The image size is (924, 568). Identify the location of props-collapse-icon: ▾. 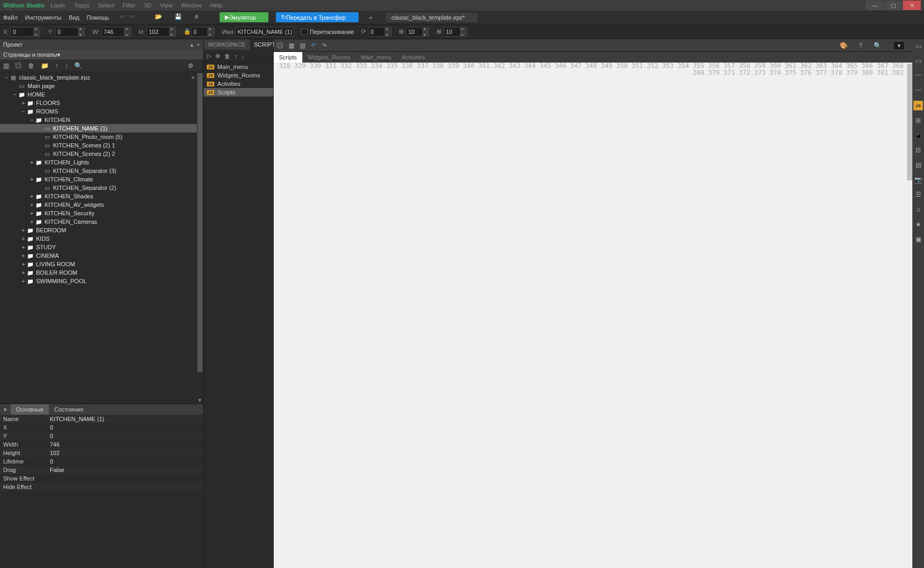
(5, 409).